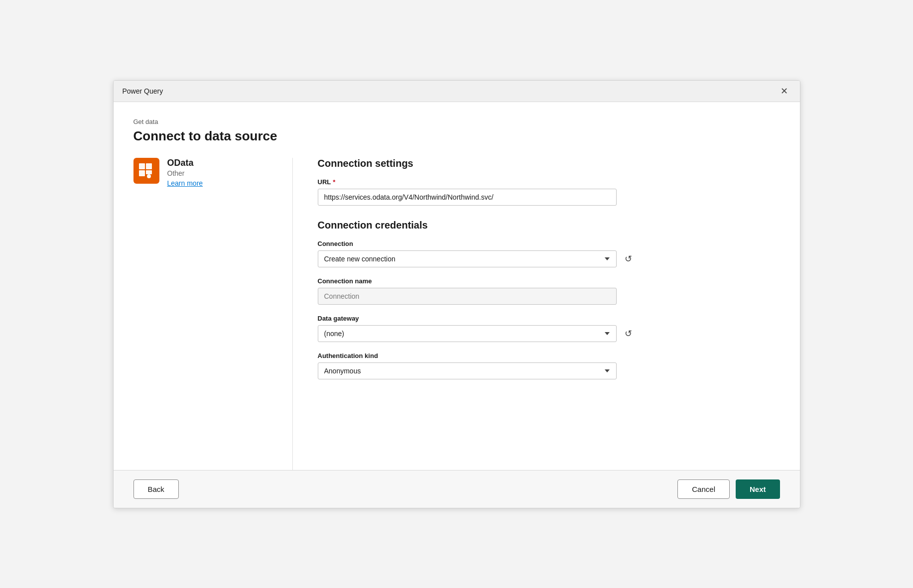  Describe the element at coordinates (457, 136) in the screenshot. I see `page-title: Connect to data source` at that location.